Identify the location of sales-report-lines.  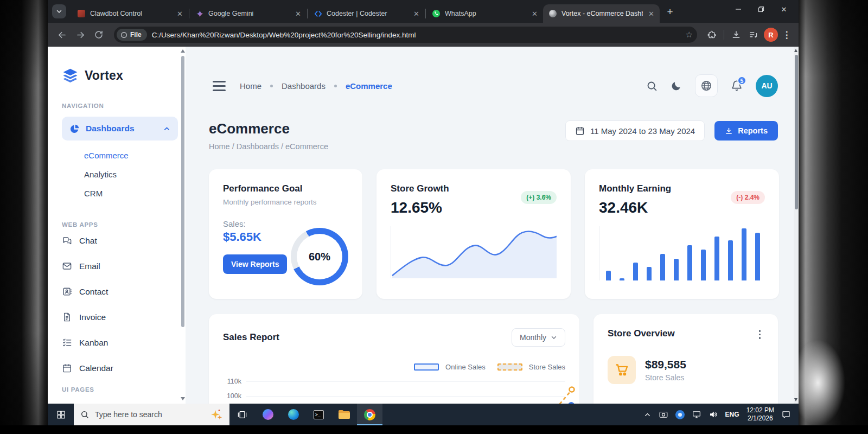
(412, 391).